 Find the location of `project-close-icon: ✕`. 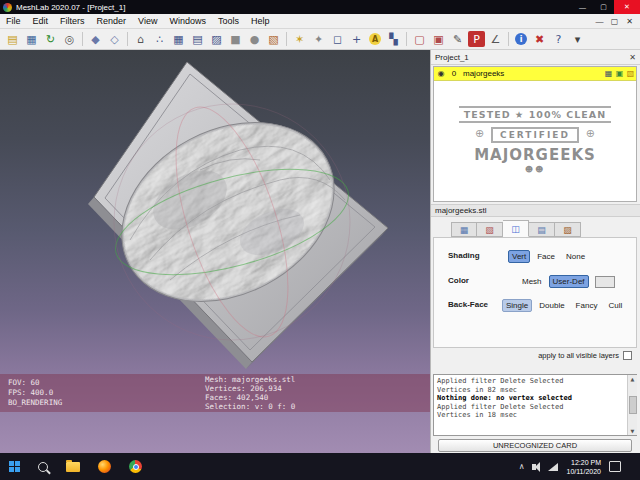

project-close-icon: ✕ is located at coordinates (632, 58).